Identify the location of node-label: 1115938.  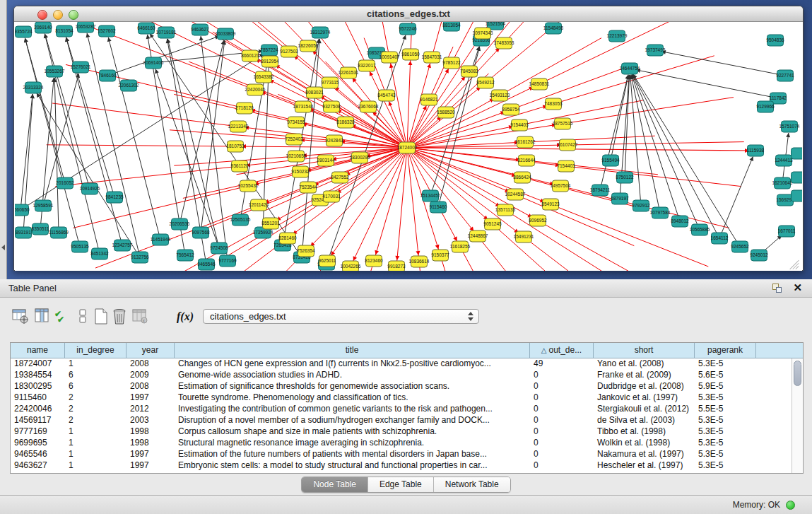
(756, 150).